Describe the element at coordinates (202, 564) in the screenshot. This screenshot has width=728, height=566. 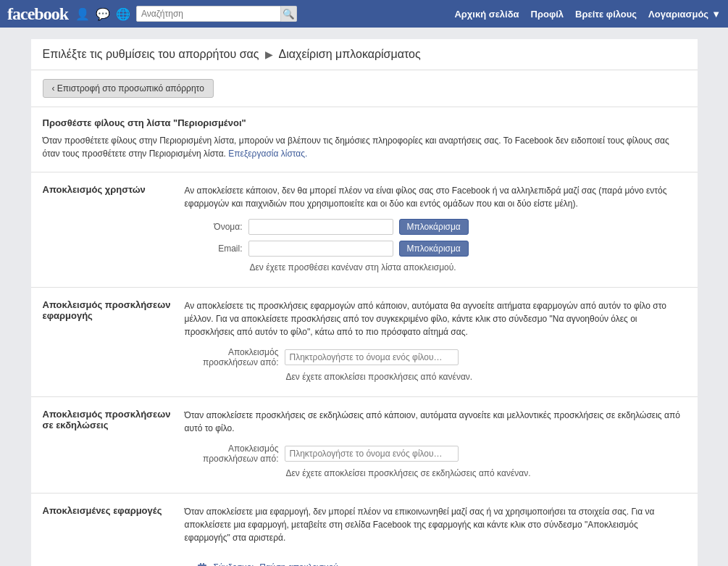
I see `plugin-icon` at that location.